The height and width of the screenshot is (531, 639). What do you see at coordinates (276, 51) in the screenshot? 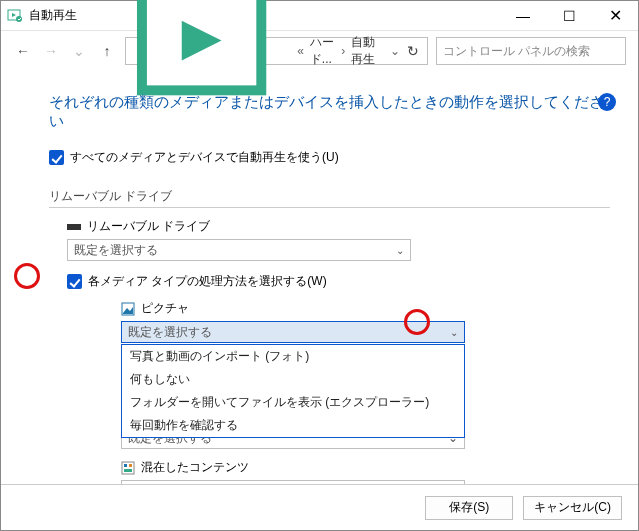
I see `address-bar: « ハード... › 自動再生 ⌄ ↻` at bounding box center [276, 51].